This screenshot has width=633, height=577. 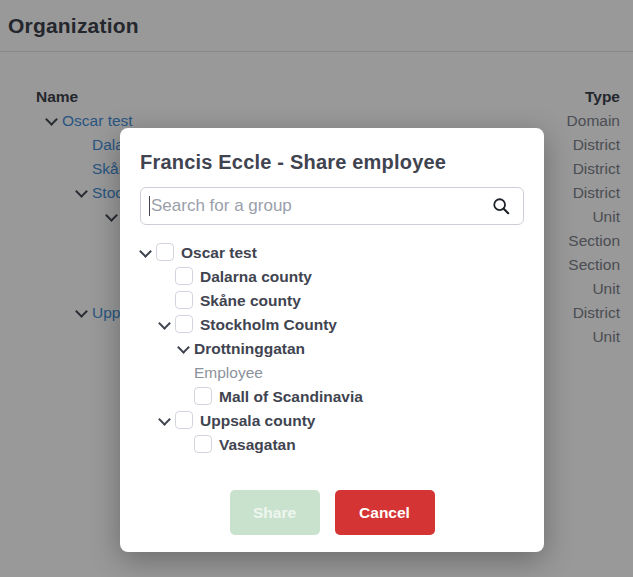 I want to click on group-search-input, so click(x=332, y=206).